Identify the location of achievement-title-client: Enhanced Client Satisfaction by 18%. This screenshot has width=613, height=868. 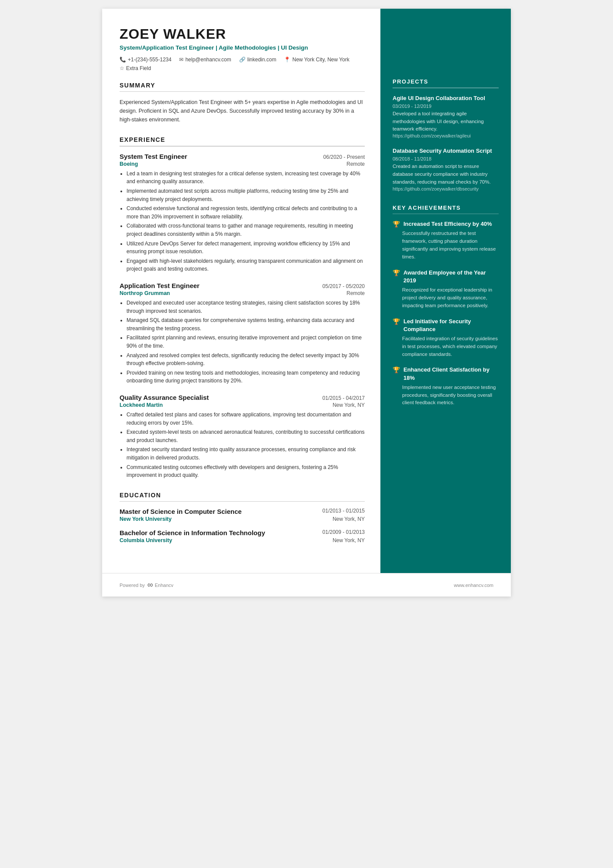
(451, 374).